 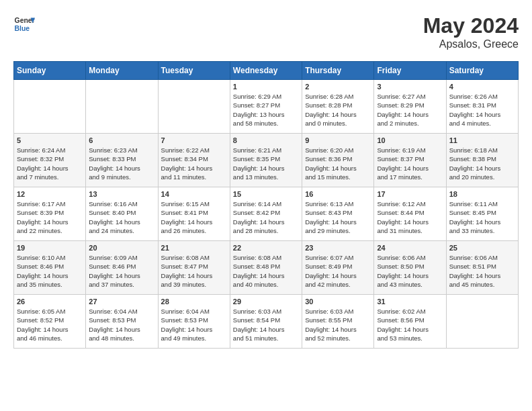 I want to click on day-cell: 14Sunrise: 6:15 AM Sunset: 8:41 PM Dayli…, so click(x=193, y=214).